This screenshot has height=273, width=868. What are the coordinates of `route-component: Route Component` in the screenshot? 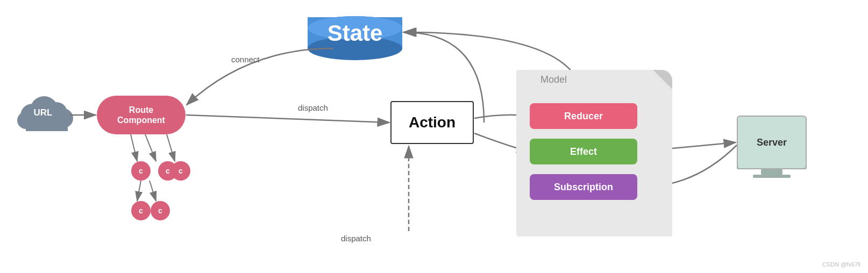 It's located at (141, 115).